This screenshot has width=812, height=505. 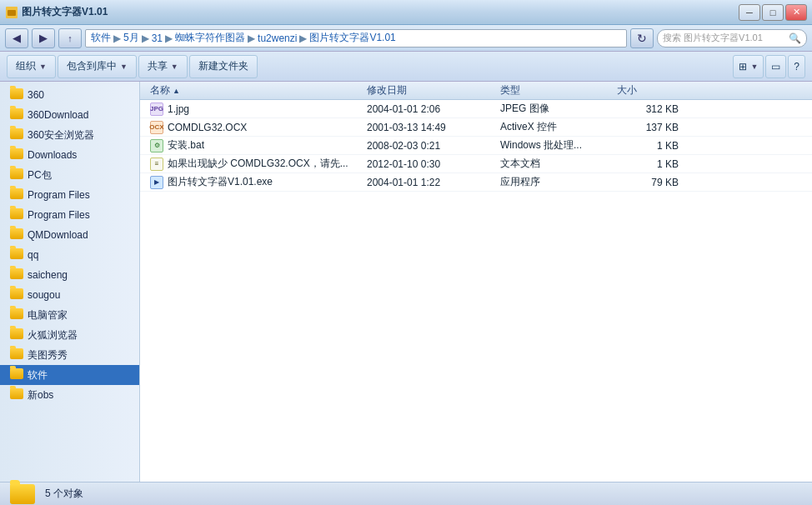 I want to click on breadcrumb-item-5: tu2wenzi, so click(x=277, y=38).